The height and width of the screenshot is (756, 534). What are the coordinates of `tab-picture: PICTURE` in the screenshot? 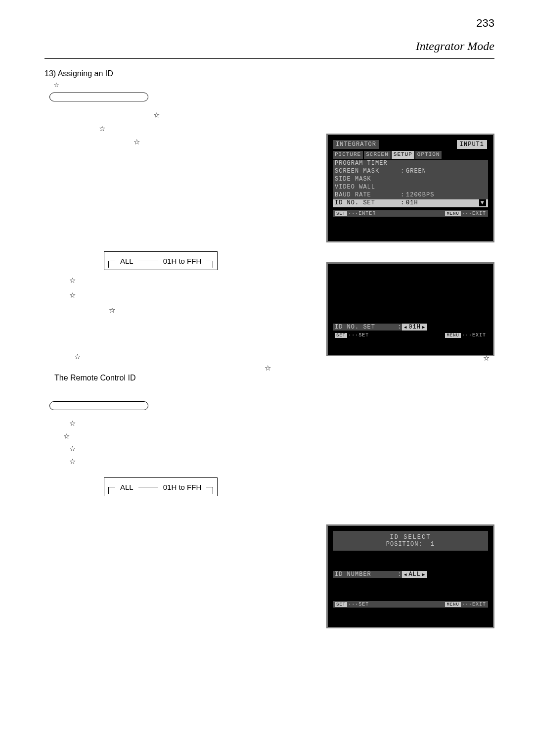 It's located at (348, 155).